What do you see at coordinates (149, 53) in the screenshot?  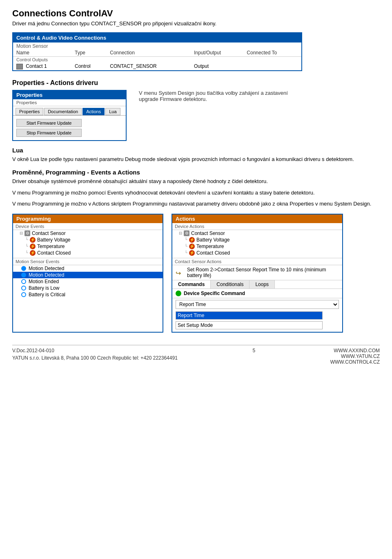 I see `col-connection: Connection` at bounding box center [149, 53].